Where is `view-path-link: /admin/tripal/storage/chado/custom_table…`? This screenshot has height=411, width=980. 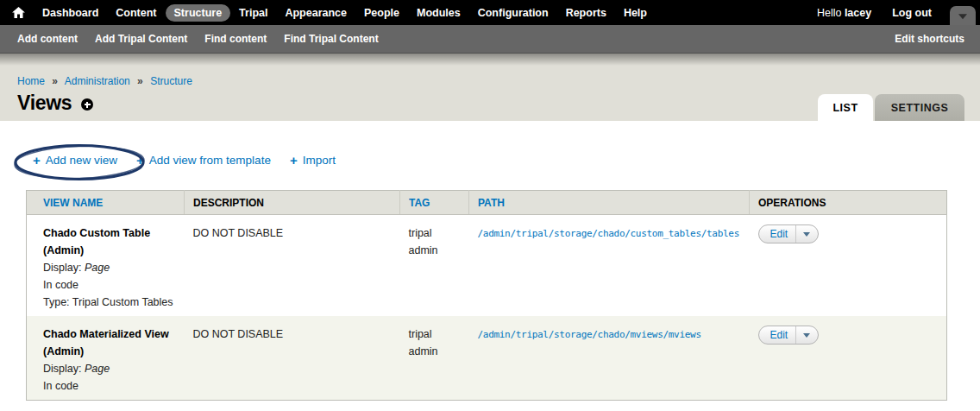
view-path-link: /admin/tripal/storage/chado/custom_table… is located at coordinates (609, 233).